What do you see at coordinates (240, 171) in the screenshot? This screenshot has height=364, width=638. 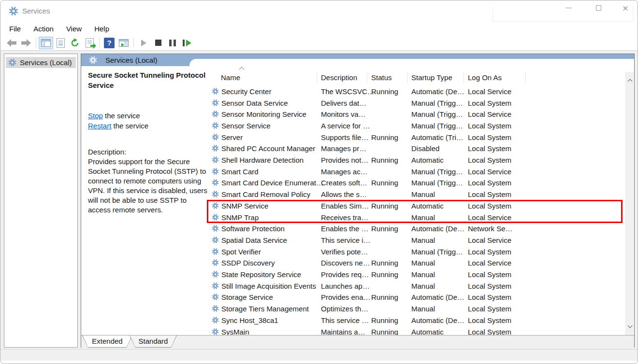 I see `cell-name: Smart Card` at bounding box center [240, 171].